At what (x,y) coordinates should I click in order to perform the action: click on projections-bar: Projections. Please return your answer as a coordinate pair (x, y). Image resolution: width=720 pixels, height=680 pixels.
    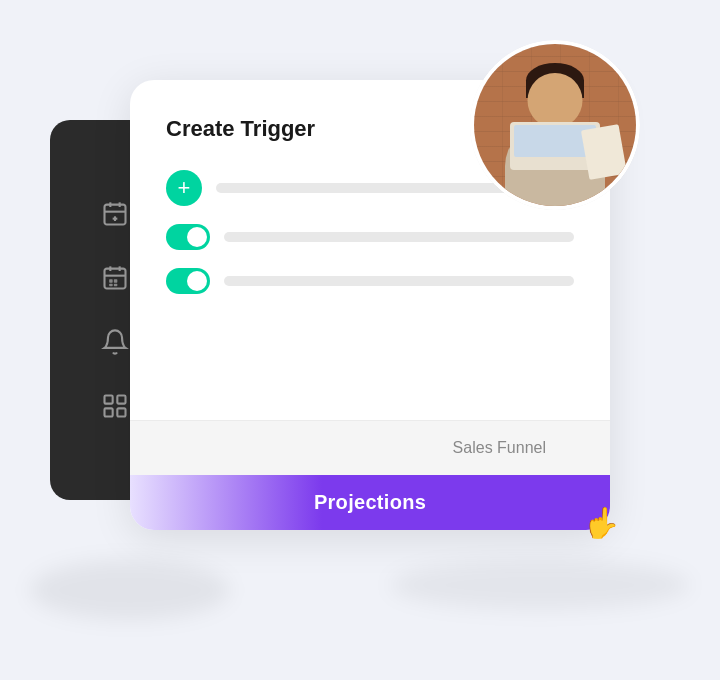
    Looking at the image, I should click on (370, 502).